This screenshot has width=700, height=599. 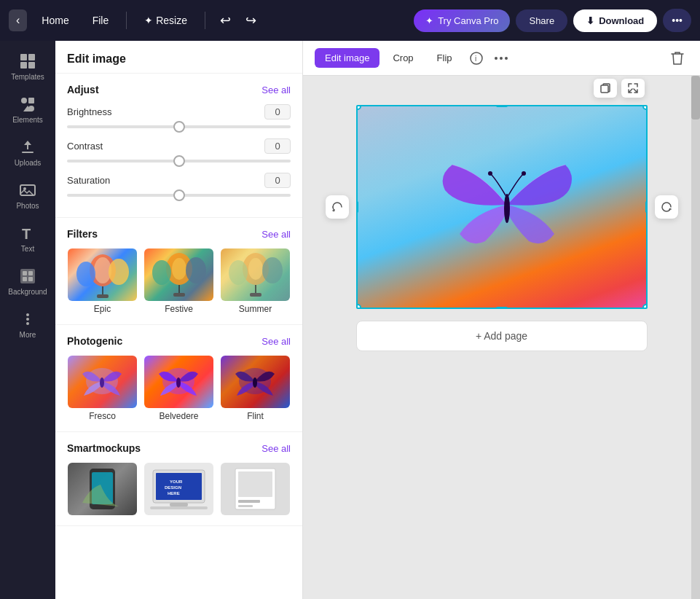 I want to click on sidebar-item-photos: Photos, so click(x=28, y=195).